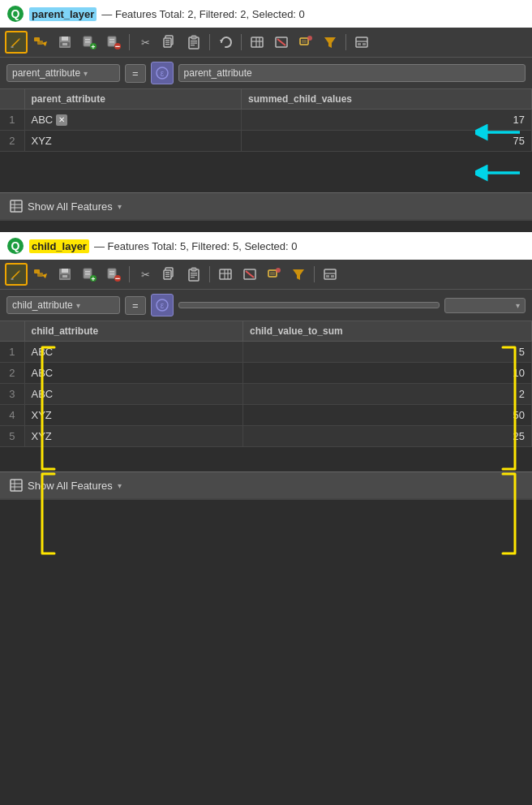  Describe the element at coordinates (362, 42) in the screenshot. I see `panel-settings-button` at that location.